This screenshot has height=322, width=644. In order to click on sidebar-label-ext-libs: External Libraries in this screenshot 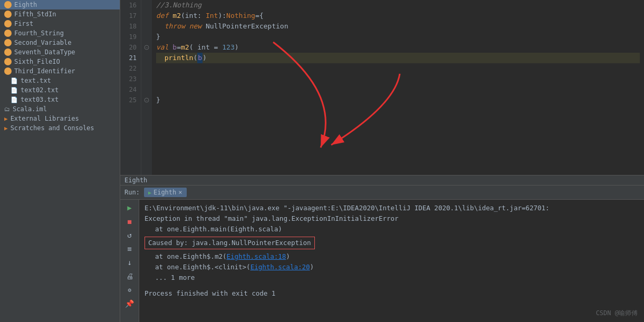, I will do `click(45, 119)`.